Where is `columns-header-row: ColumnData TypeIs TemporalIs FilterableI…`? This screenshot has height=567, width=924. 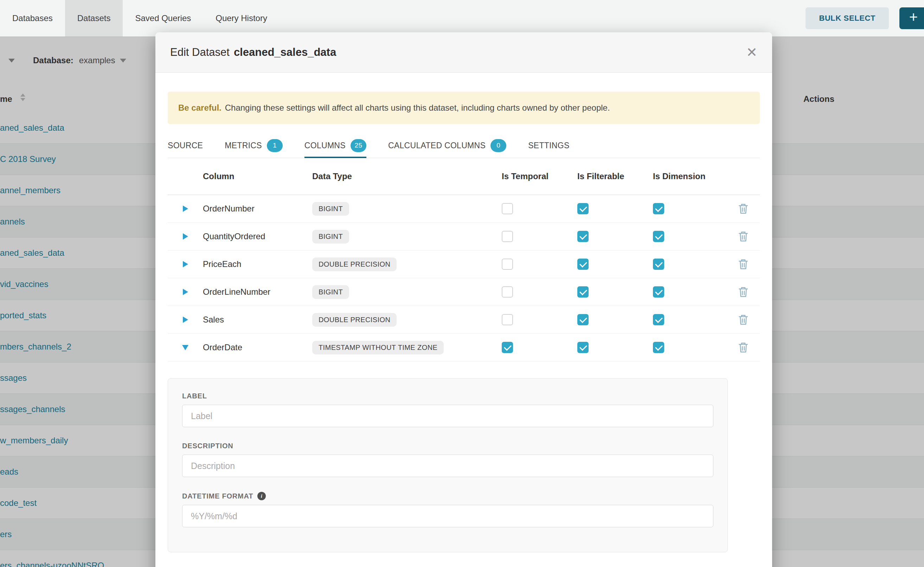
columns-header-row: ColumnData TypeIs TemporalIs FilterableI… is located at coordinates (464, 177).